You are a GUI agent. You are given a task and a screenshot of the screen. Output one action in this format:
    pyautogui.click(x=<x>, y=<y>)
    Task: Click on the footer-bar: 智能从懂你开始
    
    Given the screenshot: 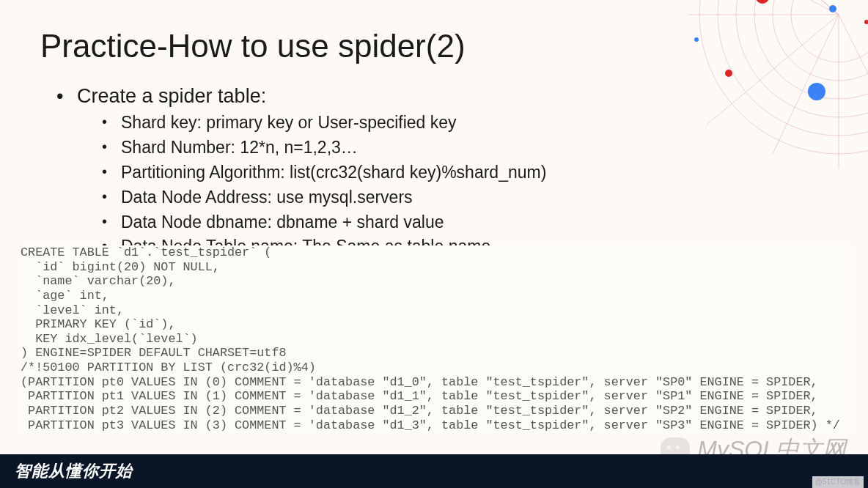 What is the action you would take?
    pyautogui.click(x=434, y=471)
    